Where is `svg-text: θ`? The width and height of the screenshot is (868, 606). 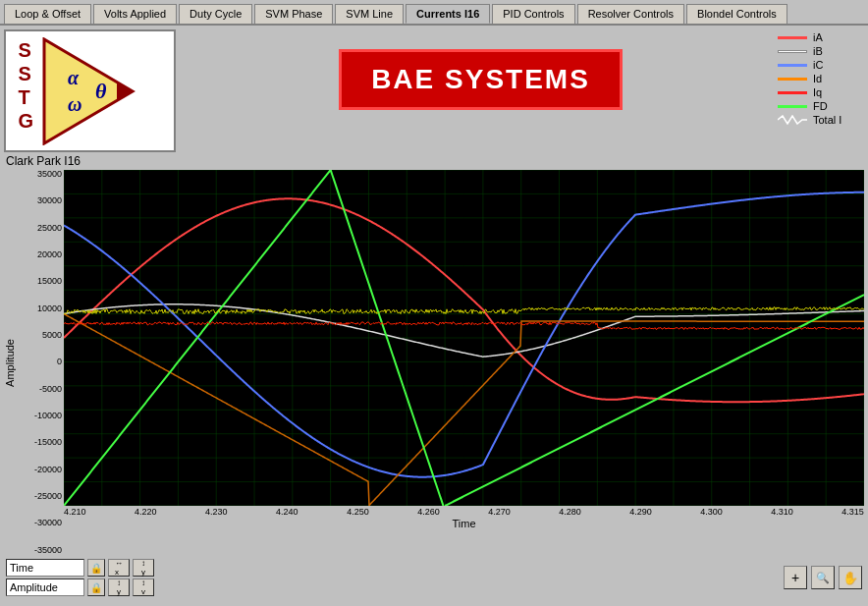
svg-text: θ is located at coordinates (101, 90).